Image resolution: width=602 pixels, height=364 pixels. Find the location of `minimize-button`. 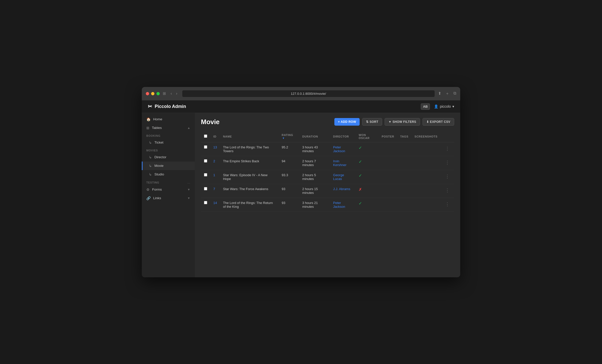

minimize-button is located at coordinates (153, 94).